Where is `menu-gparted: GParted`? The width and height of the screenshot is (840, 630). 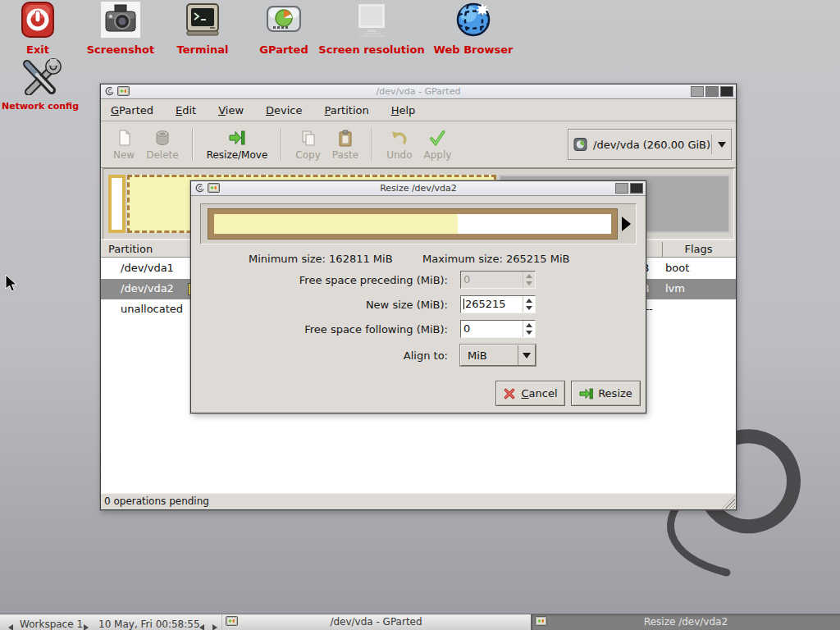 menu-gparted: GParted is located at coordinates (132, 110).